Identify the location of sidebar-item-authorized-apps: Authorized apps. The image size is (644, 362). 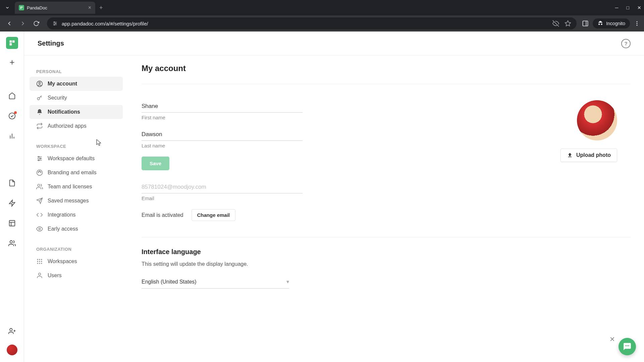
(76, 126).